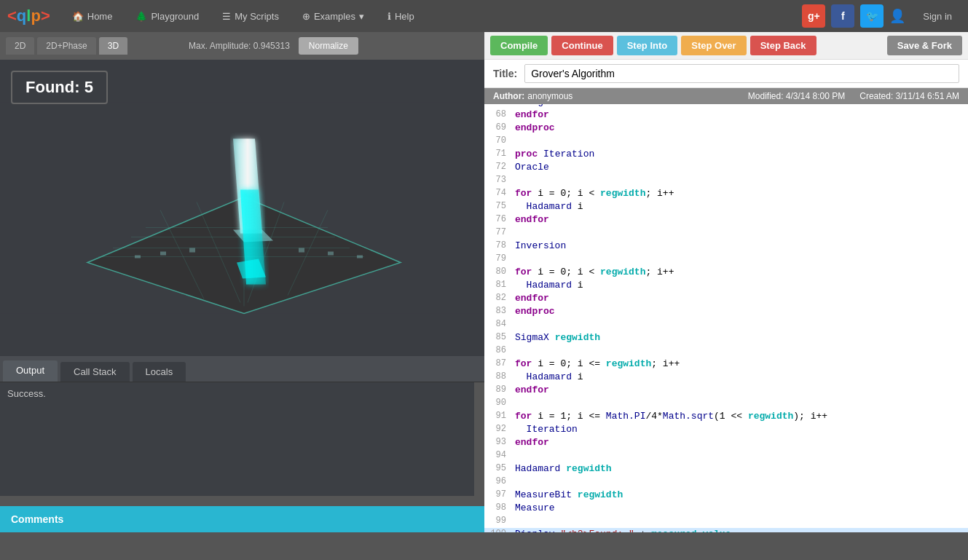 The width and height of the screenshot is (968, 560). I want to click on code-line-74: 74for i = 0; i < regwidth; i++, so click(726, 194).